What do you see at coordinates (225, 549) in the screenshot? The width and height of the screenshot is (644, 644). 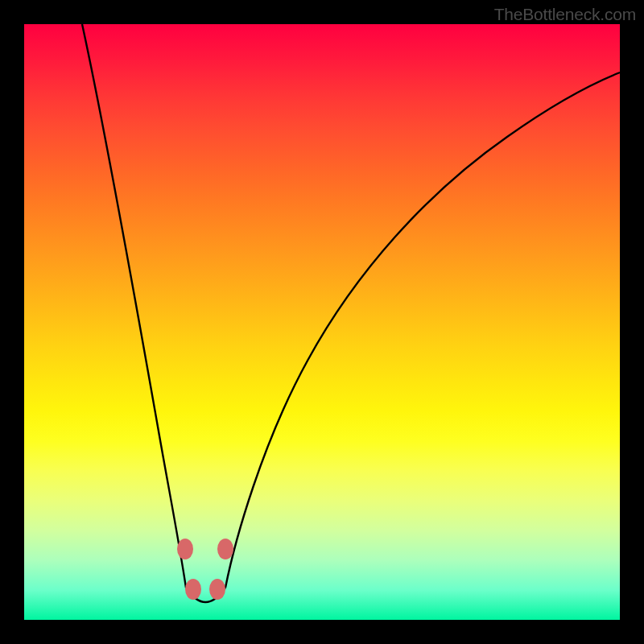 I see `bead-upper-right` at bounding box center [225, 549].